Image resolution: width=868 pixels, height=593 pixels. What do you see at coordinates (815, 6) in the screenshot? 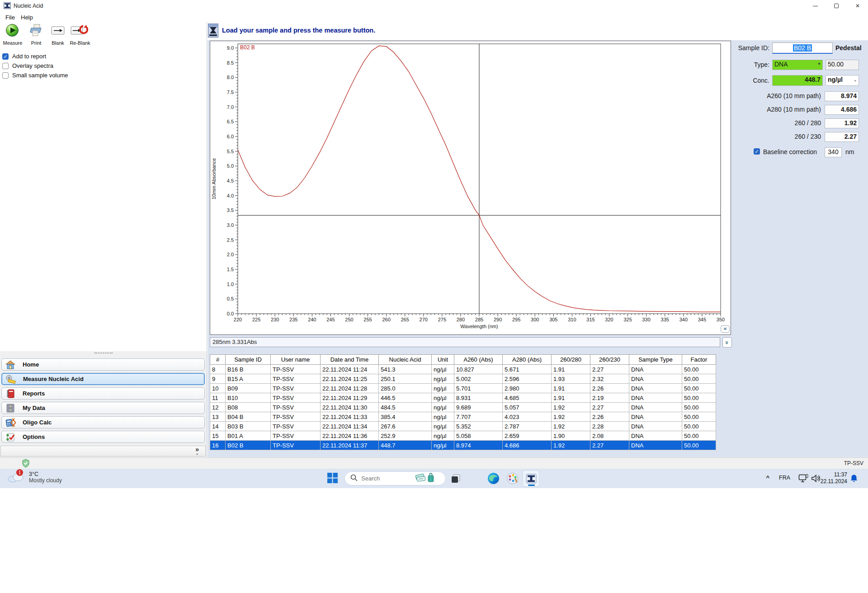
I see `minimize-button` at bounding box center [815, 6].